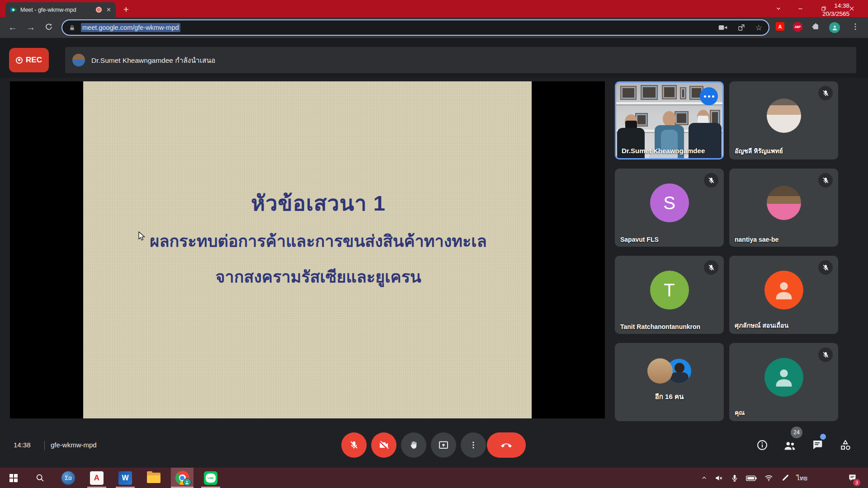  Describe the element at coordinates (49, 27) in the screenshot. I see `reload-button` at that location.